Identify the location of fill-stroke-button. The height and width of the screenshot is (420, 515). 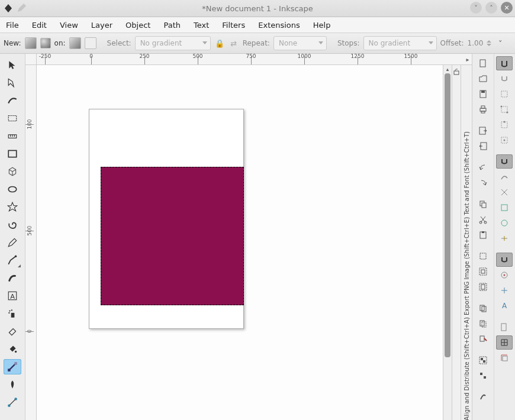
(483, 397).